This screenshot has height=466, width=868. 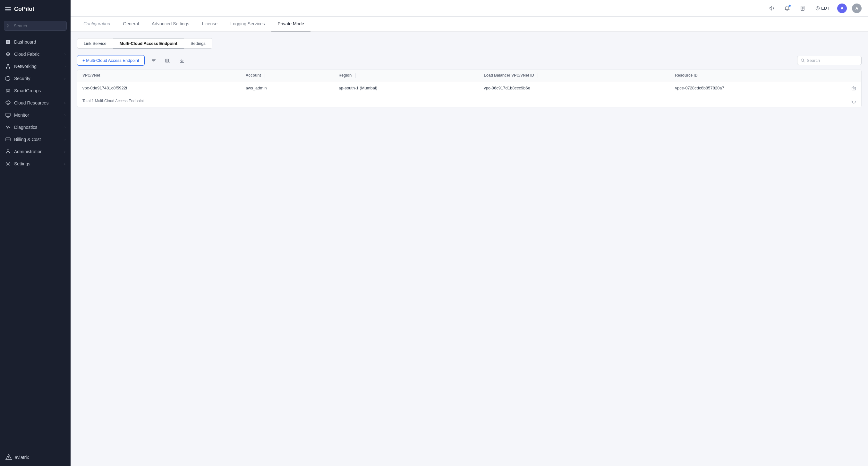 What do you see at coordinates (65, 115) in the screenshot?
I see `monitor-chevron: ›` at bounding box center [65, 115].